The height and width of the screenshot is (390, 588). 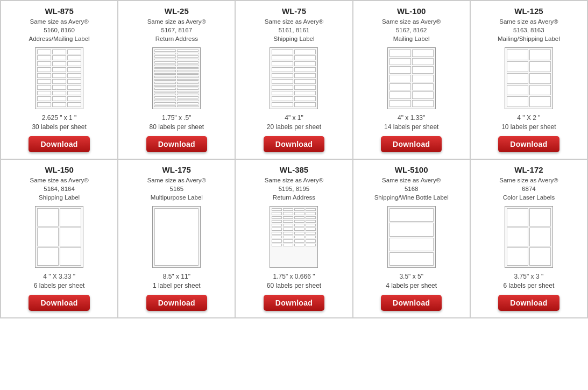 I want to click on product-desc-wl-175: Same size as Avery®5165Multipurpose Labe…, so click(x=176, y=189).